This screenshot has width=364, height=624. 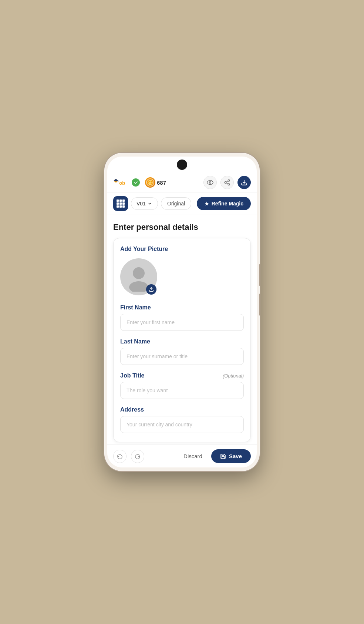 What do you see at coordinates (182, 308) in the screenshot?
I see `first-name-label: First Name` at bounding box center [182, 308].